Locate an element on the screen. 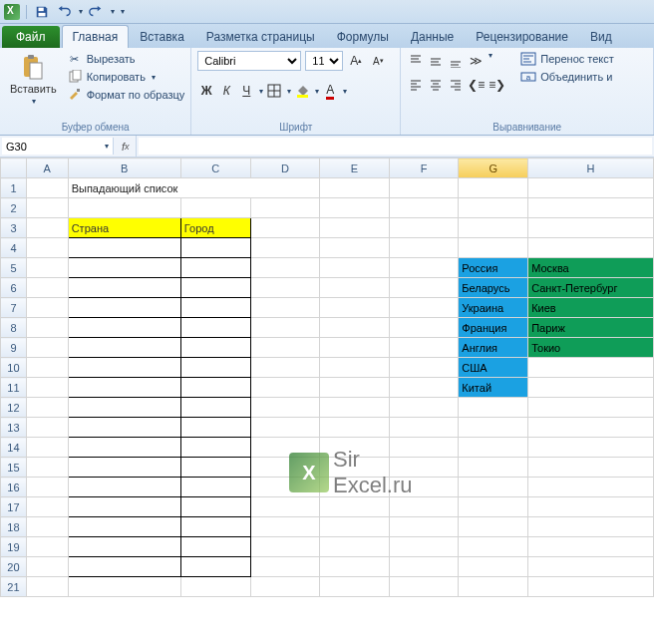 This screenshot has height=644, width=654. cell-B11 is located at coordinates (124, 388).